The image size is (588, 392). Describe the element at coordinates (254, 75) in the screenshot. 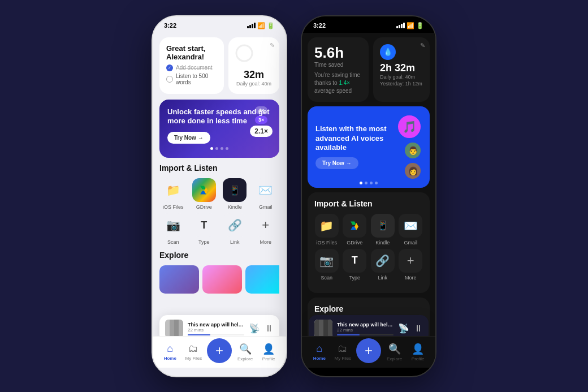

I see `stat-value: 32m` at that location.